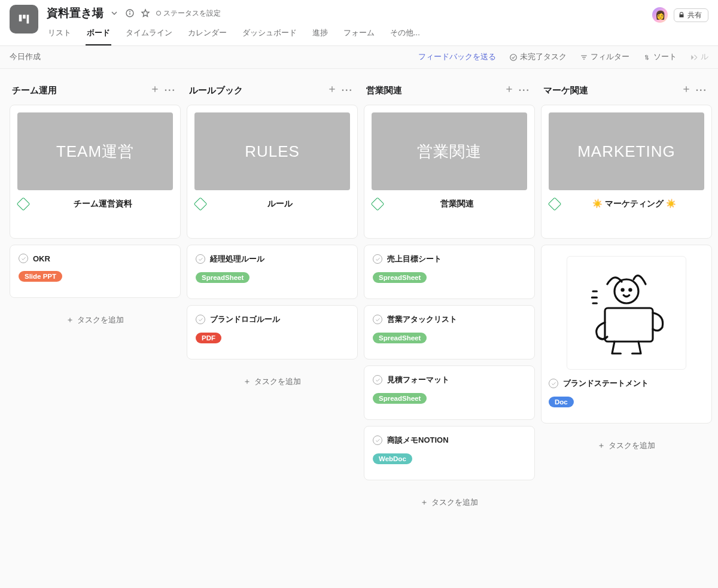 This screenshot has width=718, height=588. What do you see at coordinates (699, 57) in the screenshot?
I see `rules-button-cut: ル` at bounding box center [699, 57].